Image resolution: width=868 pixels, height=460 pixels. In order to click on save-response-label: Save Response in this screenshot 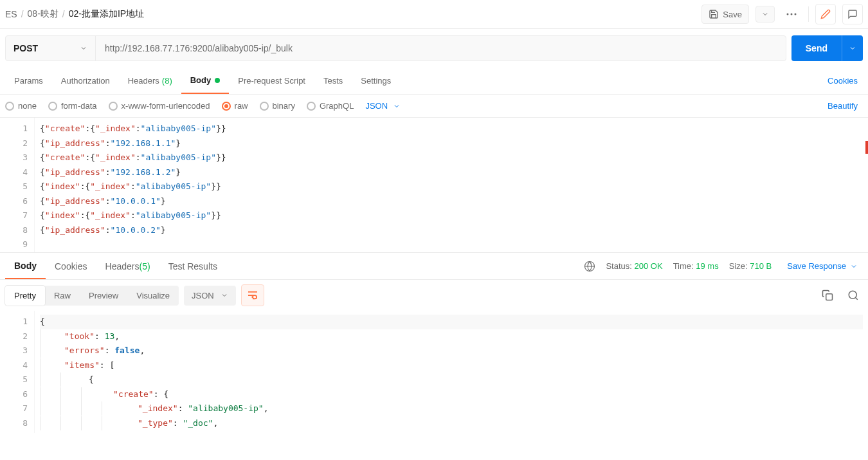, I will do `click(817, 266)`.